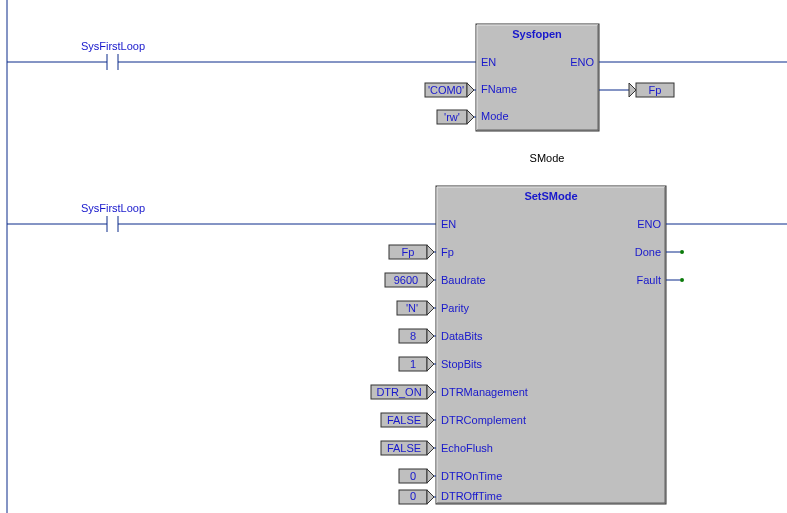  I want to click on svg-text: StopBits, so click(462, 364).